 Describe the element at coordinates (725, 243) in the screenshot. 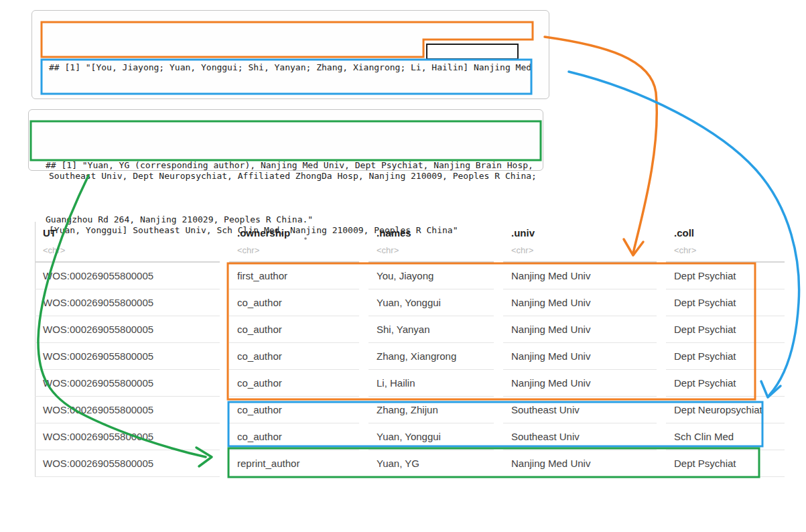

I see `column-header-coll: .coll <chr>` at that location.